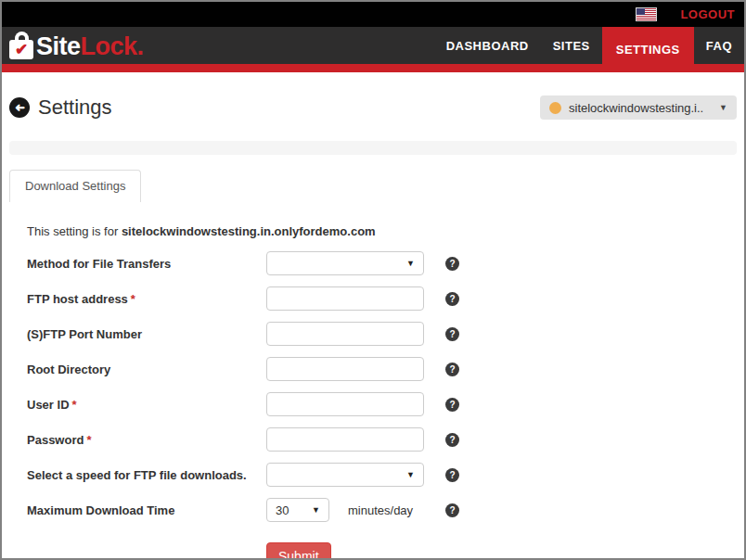  What do you see at coordinates (75, 185) in the screenshot?
I see `tab-download-settings: Download Settings` at bounding box center [75, 185].